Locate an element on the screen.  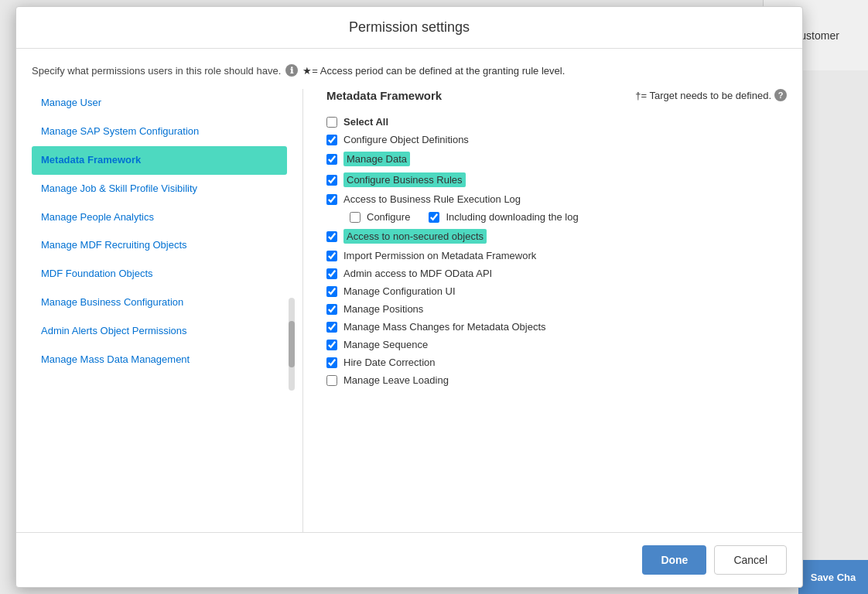
checkbox-import-permission is located at coordinates (332, 256).